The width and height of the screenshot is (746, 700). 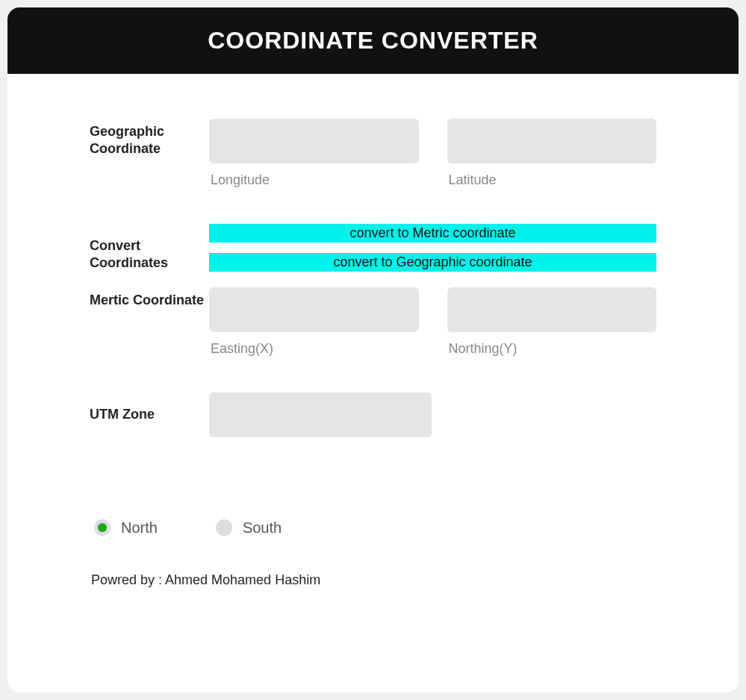 What do you see at coordinates (433, 415) in the screenshot?
I see `utm-fields` at bounding box center [433, 415].